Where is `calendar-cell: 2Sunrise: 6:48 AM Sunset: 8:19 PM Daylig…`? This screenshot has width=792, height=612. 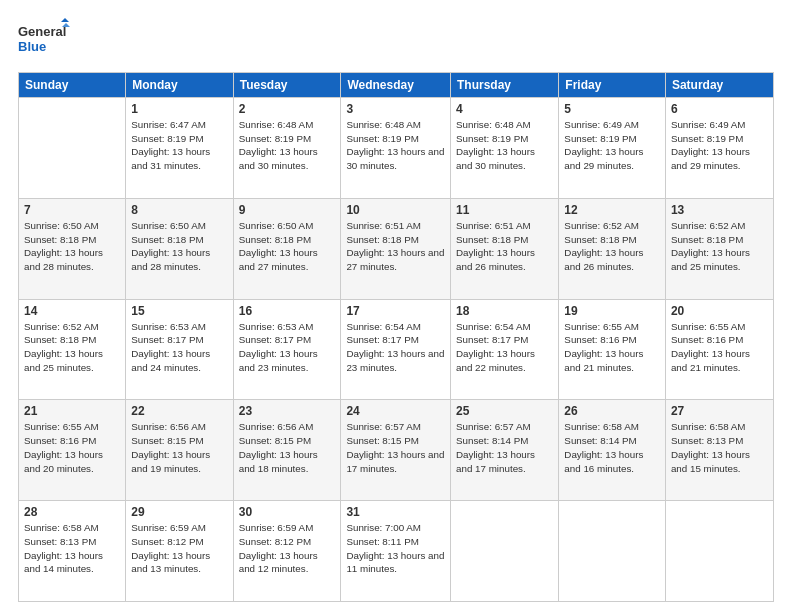
calendar-cell: 2Sunrise: 6:48 AM Sunset: 8:19 PM Daylig… is located at coordinates (287, 148).